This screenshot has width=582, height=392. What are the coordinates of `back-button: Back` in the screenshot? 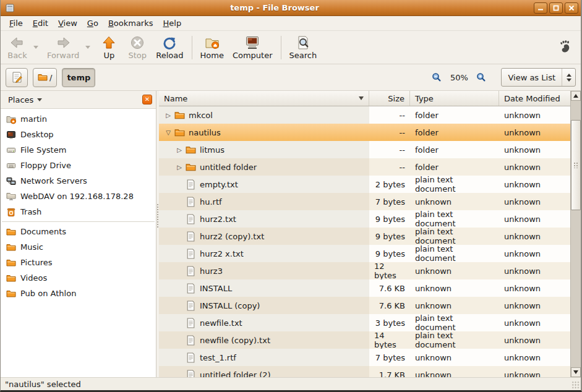 It's located at (17, 48).